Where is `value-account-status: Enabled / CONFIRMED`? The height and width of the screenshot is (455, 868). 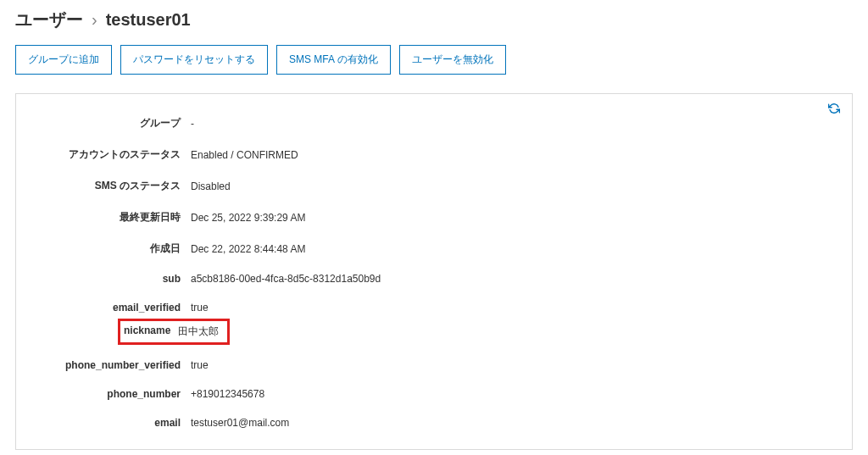 value-account-status: Enabled / CONFIRMED is located at coordinates (286, 154).